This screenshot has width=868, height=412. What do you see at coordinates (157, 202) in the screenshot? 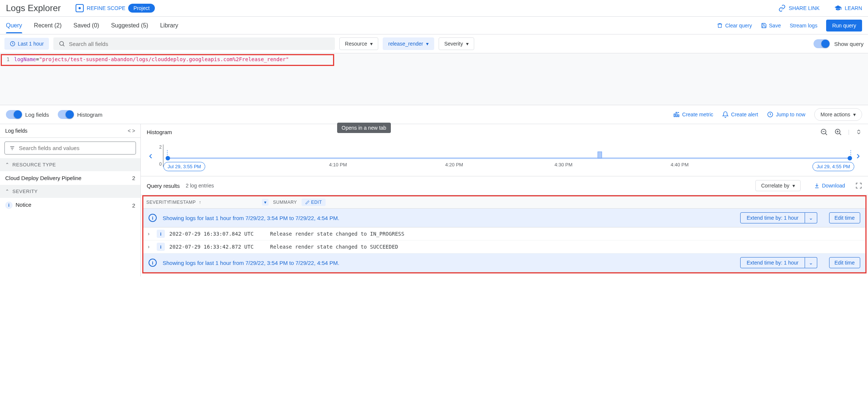
I see `col-severity: SEVERITY` at bounding box center [157, 202].